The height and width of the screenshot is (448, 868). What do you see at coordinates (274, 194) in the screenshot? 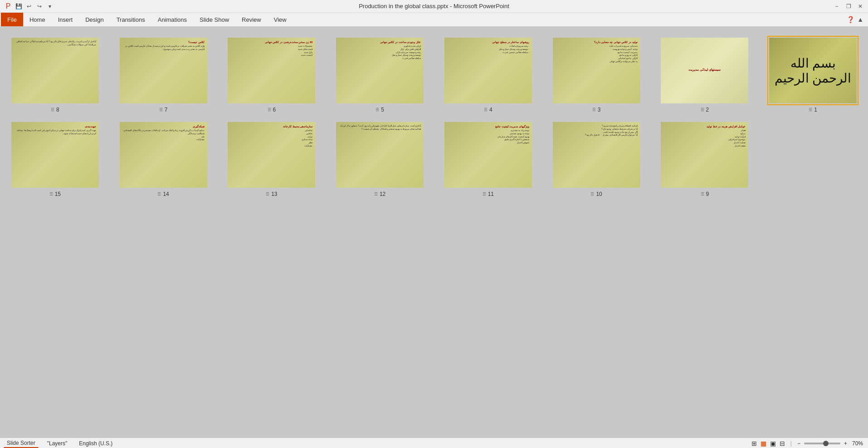
I see `slide-number-13: 13` at bounding box center [274, 194].